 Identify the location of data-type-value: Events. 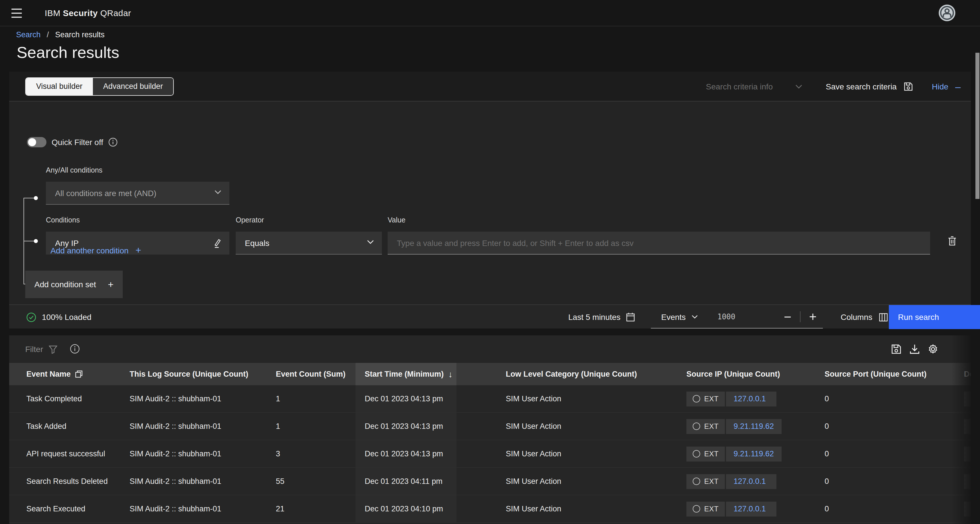
(673, 317).